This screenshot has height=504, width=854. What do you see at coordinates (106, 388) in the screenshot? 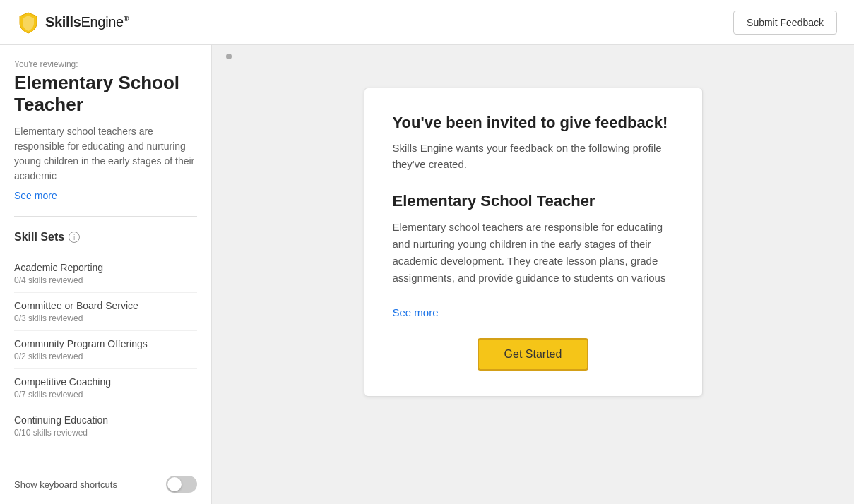
I see `skill-set-item: Competitive Coaching 0/7 skills reviewed` at bounding box center [106, 388].